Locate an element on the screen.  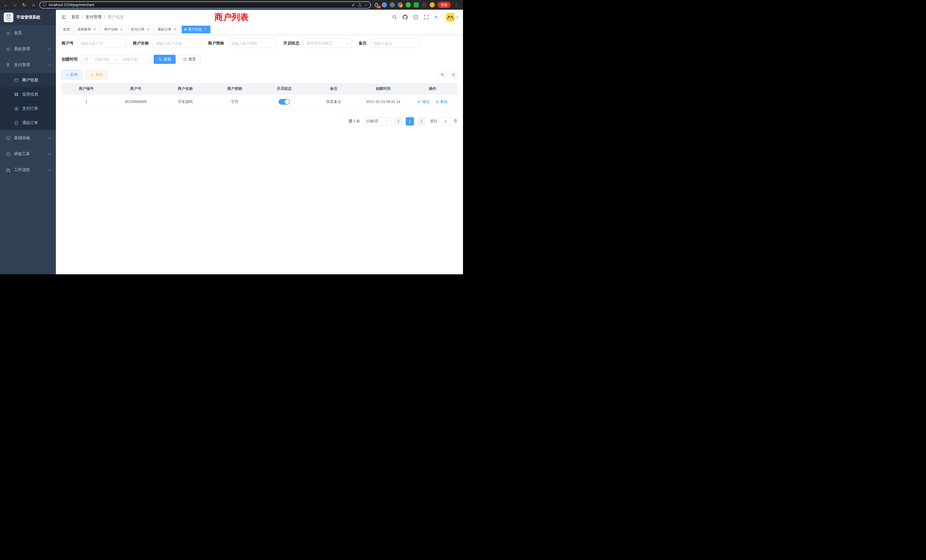
url-text: localhost:1024/pay/merchant is located at coordinates (199, 5).